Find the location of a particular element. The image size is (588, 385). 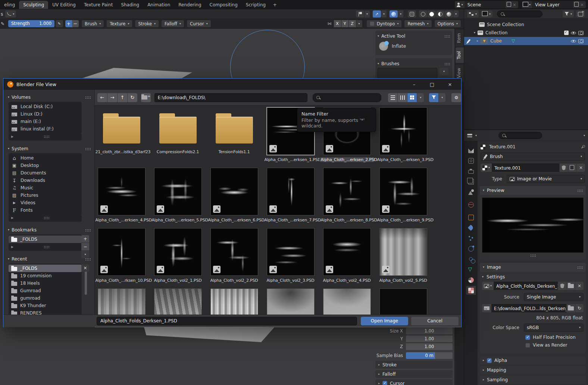

mirror-axis-button: Z is located at coordinates (352, 24).